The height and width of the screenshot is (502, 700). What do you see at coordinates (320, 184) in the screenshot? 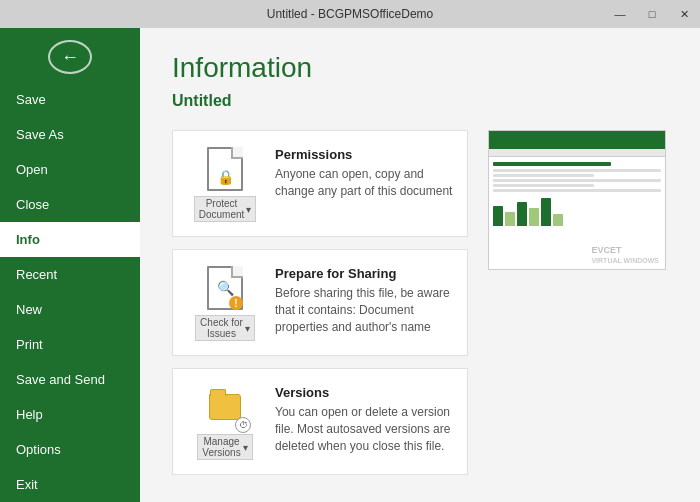
I see `permissions-card: 🔒 ProtectDocument ▾ Permissions Anyone c…` at bounding box center [320, 184].